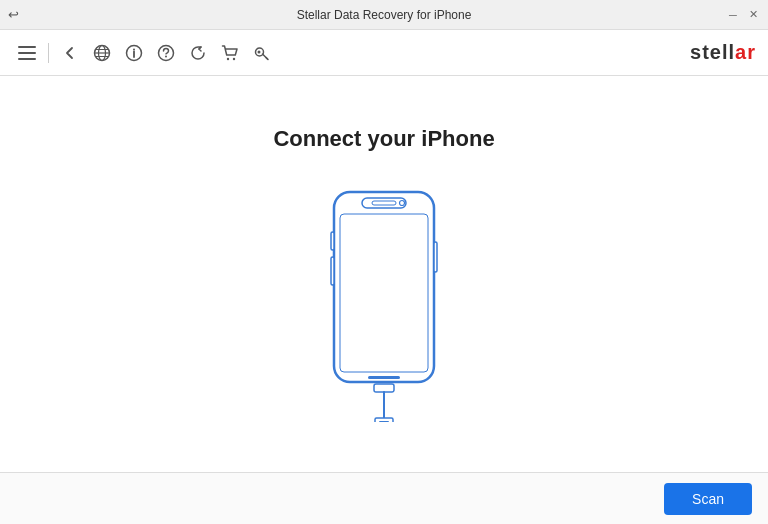  What do you see at coordinates (198, 53) in the screenshot?
I see `refresh-icon` at bounding box center [198, 53].